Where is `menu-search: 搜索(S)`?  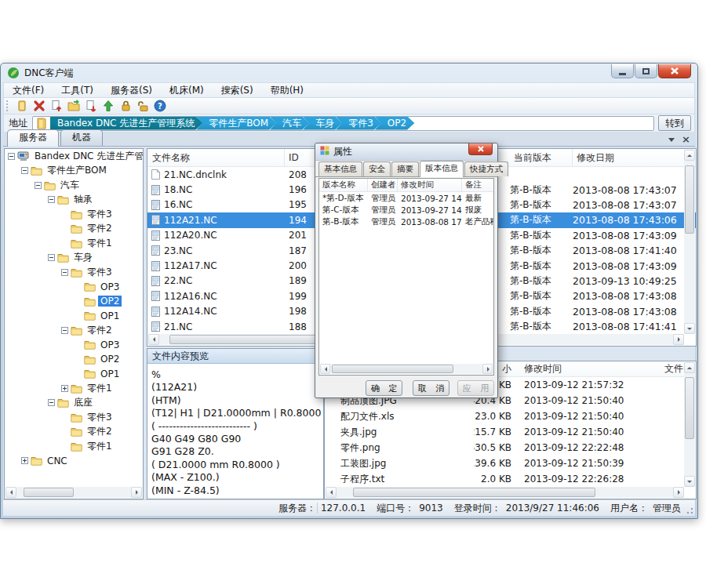
menu-search: 搜索(S) is located at coordinates (237, 90).